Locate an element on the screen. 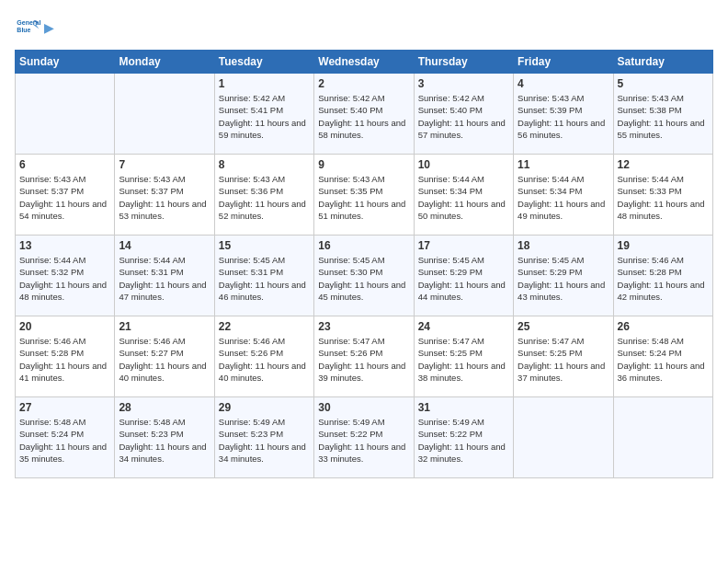 The image size is (728, 563). calendar-cell: 16Sunrise: 5:45 AMSunset: 5:30 PMDayligh… is located at coordinates (364, 276).